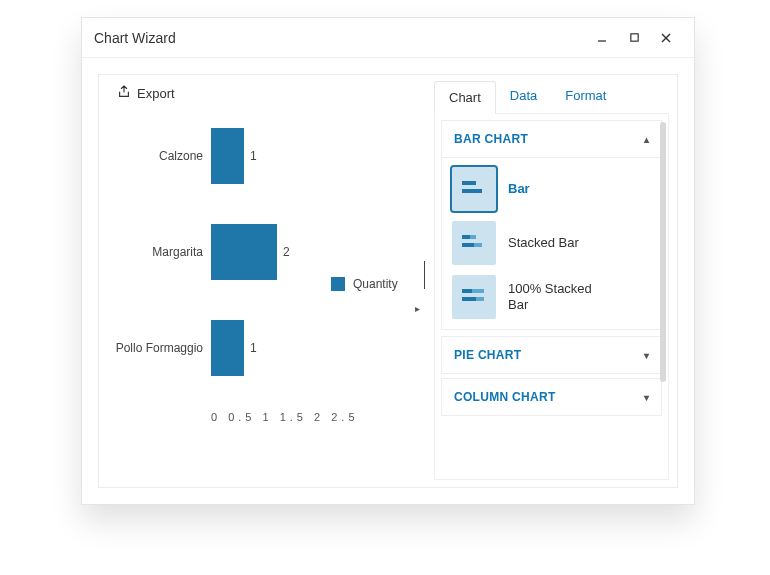  I want to click on section-title: COLUMN CHART, so click(505, 397).